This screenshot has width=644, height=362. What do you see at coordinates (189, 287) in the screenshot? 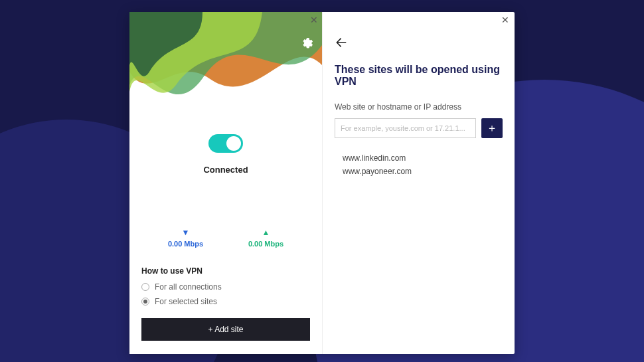
I see `mode-all-label: For all connections` at bounding box center [189, 287].